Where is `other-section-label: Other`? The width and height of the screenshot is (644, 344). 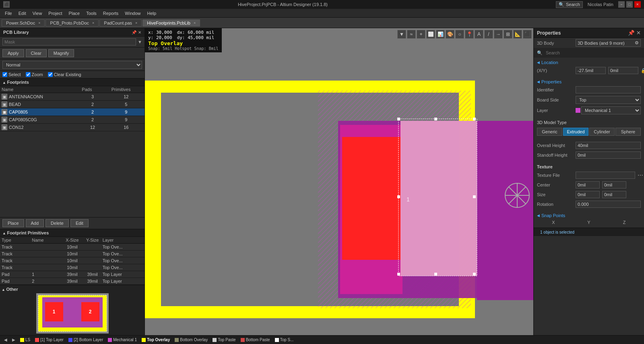 other-section-label: Other is located at coordinates (72, 289).